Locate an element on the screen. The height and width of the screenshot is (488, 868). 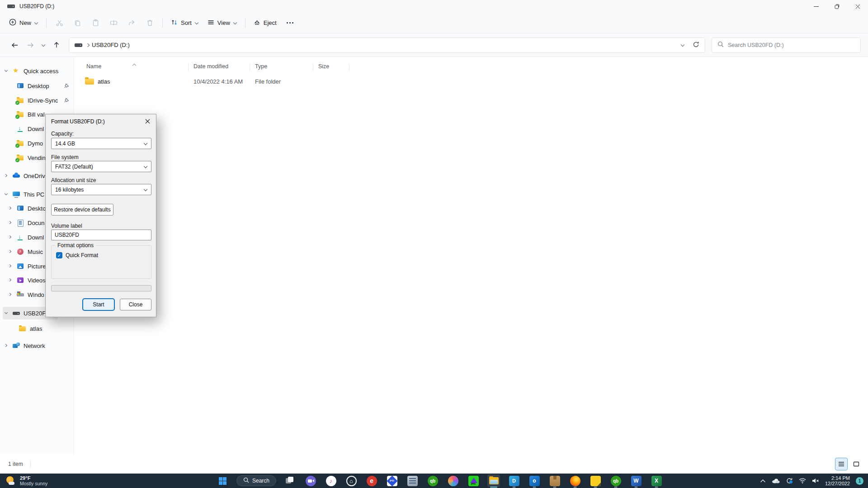
taskbar-app-drop is located at coordinates (453, 481).